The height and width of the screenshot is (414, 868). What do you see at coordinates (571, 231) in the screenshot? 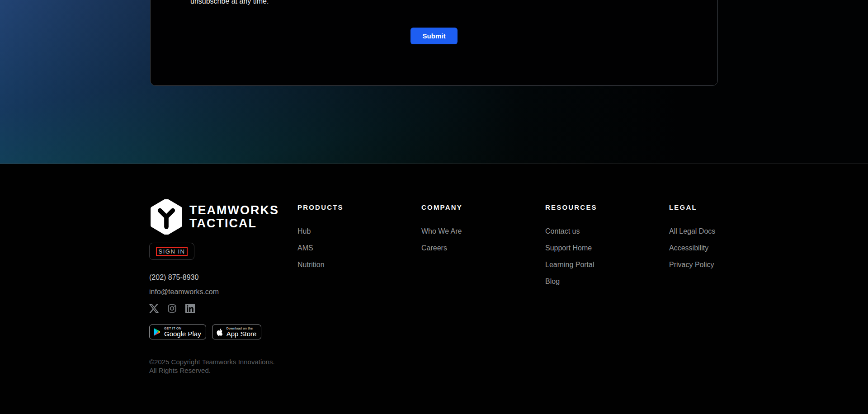
I see `list-item: Contact us` at bounding box center [571, 231].